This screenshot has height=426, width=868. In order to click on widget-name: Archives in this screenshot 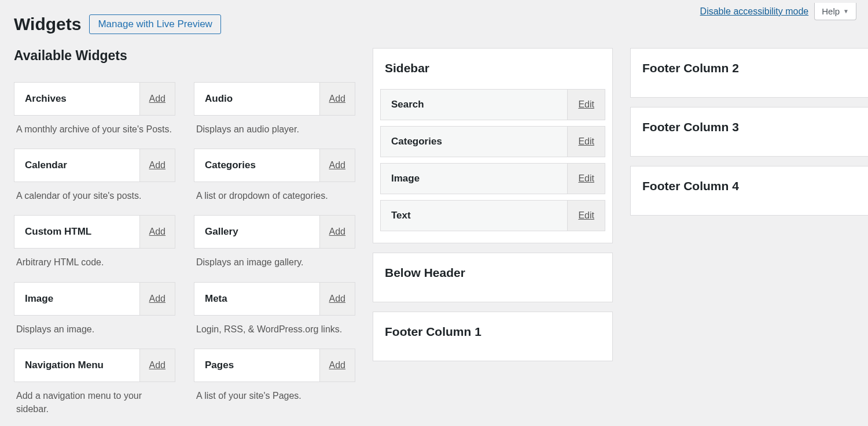, I will do `click(77, 99)`.